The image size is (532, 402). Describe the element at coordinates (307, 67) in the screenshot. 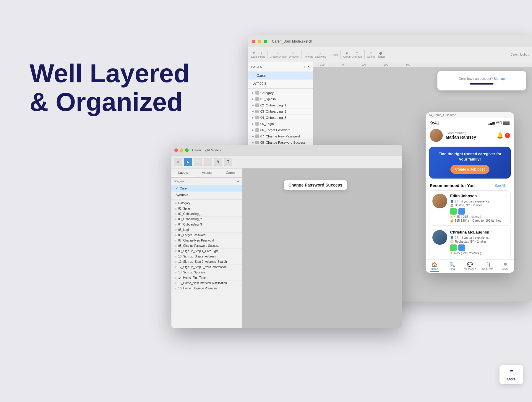

I see `add-page-btn: + ∧` at that location.